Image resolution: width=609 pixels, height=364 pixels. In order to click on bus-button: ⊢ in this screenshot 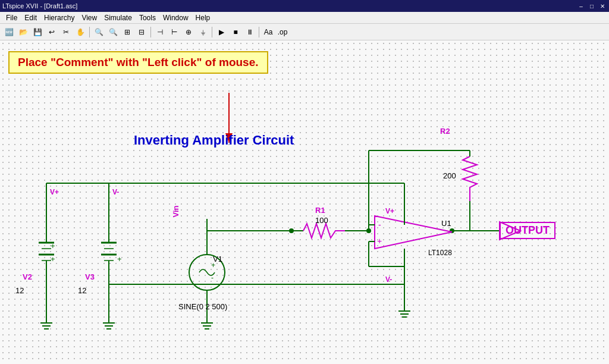, I will do `click(174, 32)`.